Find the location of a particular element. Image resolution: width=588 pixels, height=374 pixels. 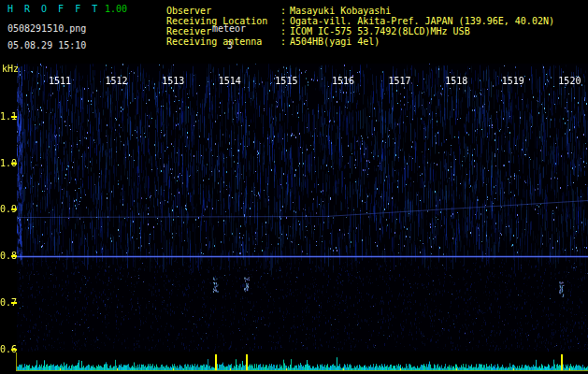

info-row-receiver: Receiver:ICOM IC-575 53.7492(8LCD)MHz US… is located at coordinates (318, 32).